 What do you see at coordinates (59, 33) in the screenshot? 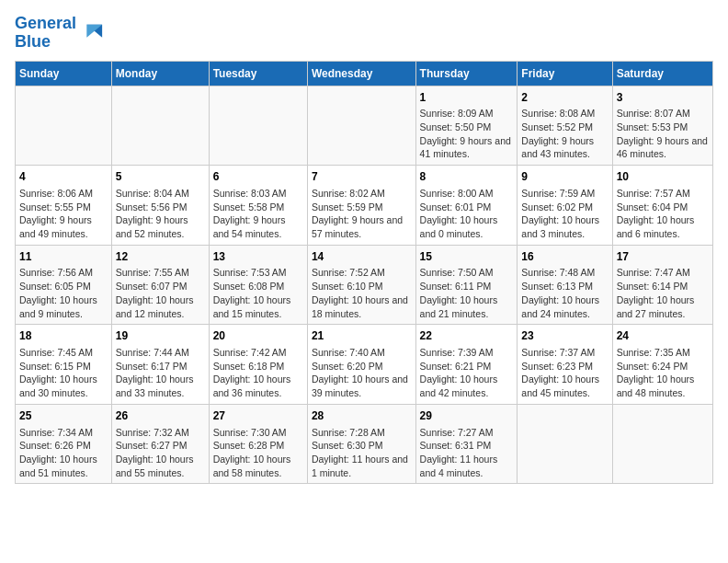
I see `logo: General Blue` at bounding box center [59, 33].